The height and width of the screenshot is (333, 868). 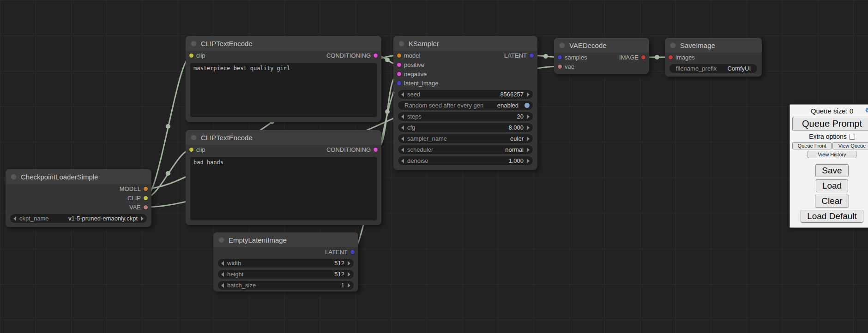 I want to click on node-checkpoint-loader: CheckpointLoaderSimple MODEL CLIP VAE ck…, so click(x=78, y=198).